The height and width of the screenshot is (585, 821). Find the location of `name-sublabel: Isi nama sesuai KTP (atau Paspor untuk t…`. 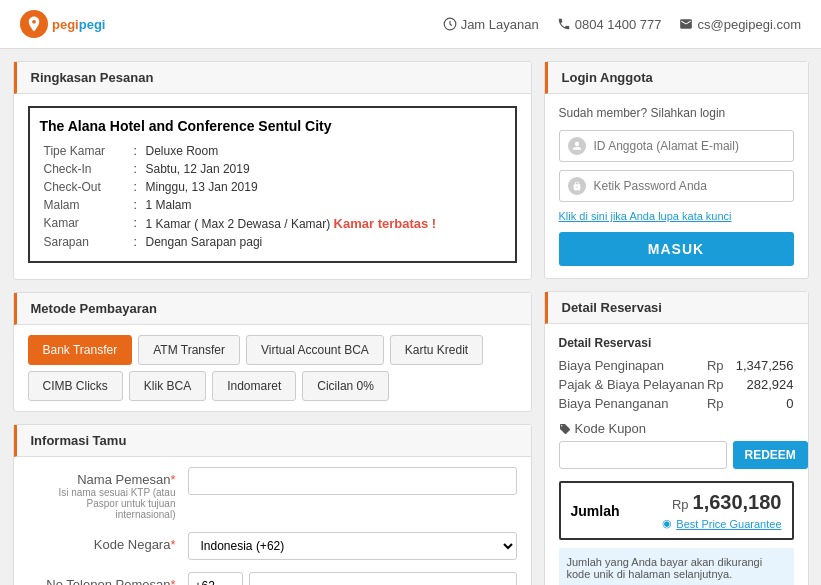

name-sublabel: Isi nama sesuai KTP (atau Paspor untuk t… is located at coordinates (102, 504).